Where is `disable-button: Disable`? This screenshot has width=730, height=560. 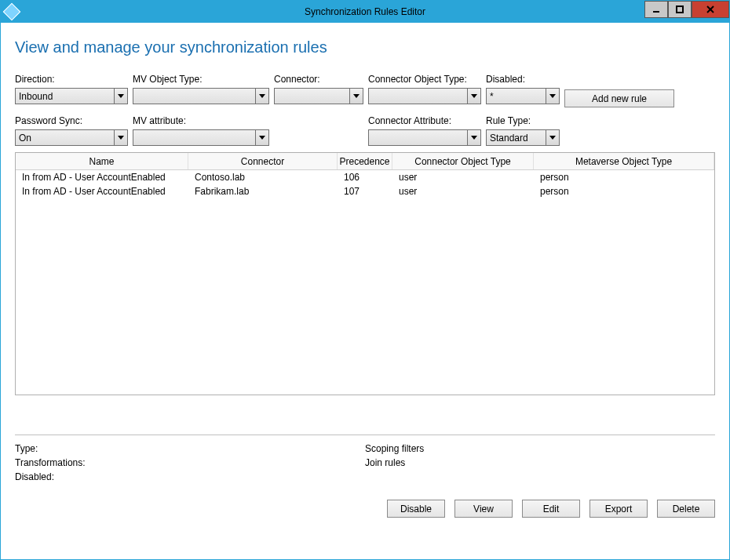 disable-button: Disable is located at coordinates (416, 508).